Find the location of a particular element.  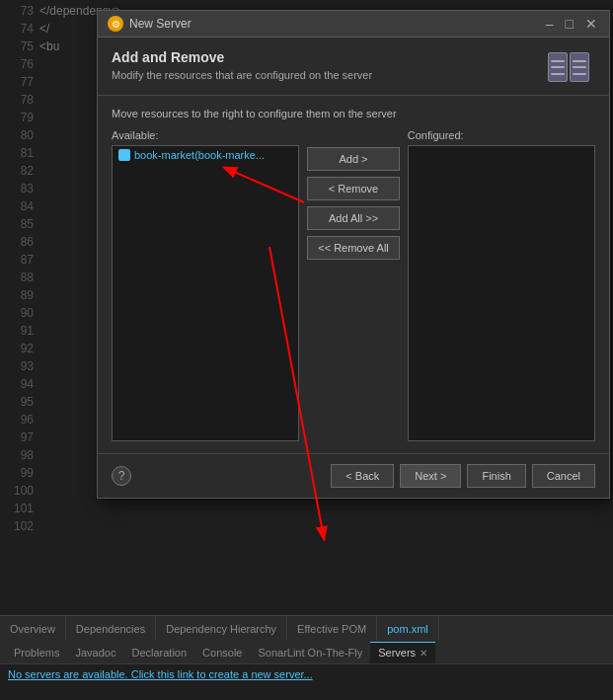

header-text: Add and Remove Modify the resources that… is located at coordinates (242, 65).